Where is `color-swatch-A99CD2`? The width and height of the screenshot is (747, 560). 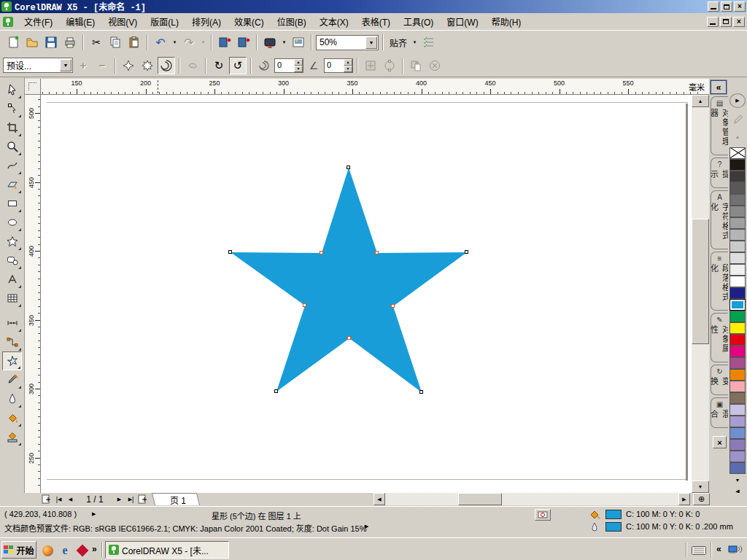
color-swatch-A99CD2 is located at coordinates (738, 421).